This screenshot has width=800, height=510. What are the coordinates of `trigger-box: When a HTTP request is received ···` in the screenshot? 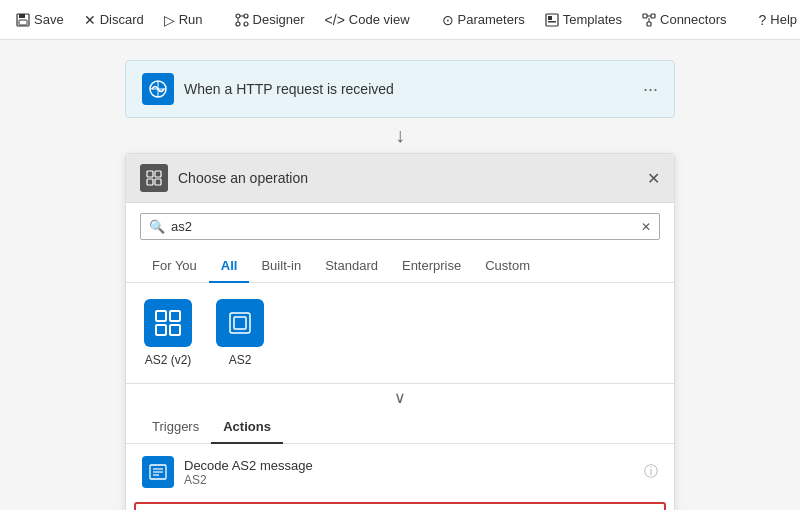 It's located at (400, 89).